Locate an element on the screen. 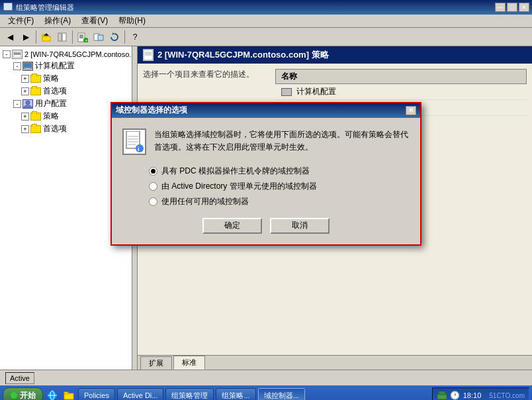  content-doc-icon is located at coordinates (148, 55).